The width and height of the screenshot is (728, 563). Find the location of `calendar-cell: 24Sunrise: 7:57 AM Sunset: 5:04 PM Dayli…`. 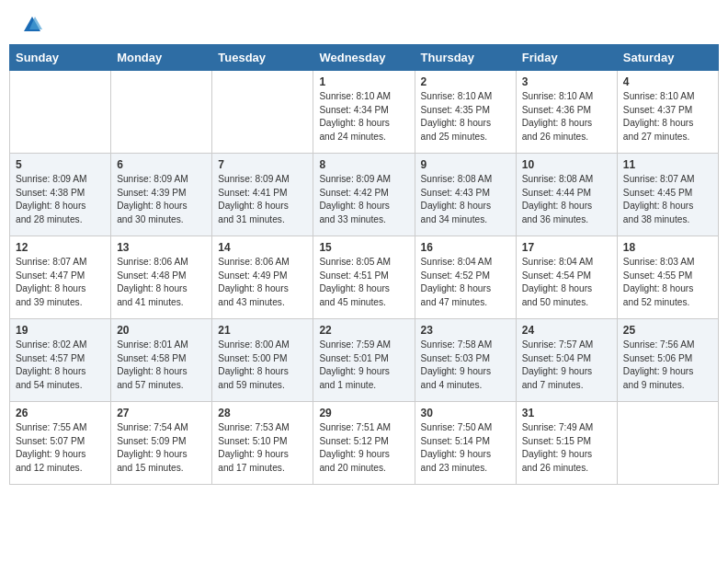

calendar-cell: 24Sunrise: 7:57 AM Sunset: 5:04 PM Dayli… is located at coordinates (566, 360).